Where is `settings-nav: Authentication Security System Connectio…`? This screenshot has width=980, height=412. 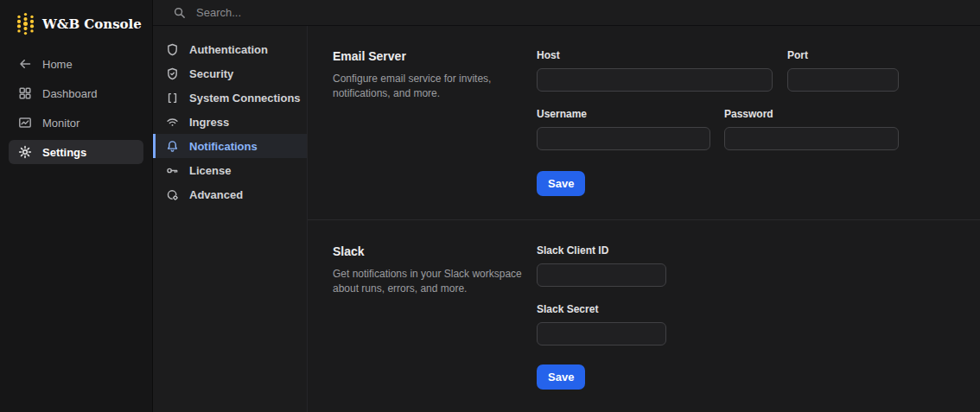 settings-nav: Authentication Security System Connectio… is located at coordinates (230, 219).